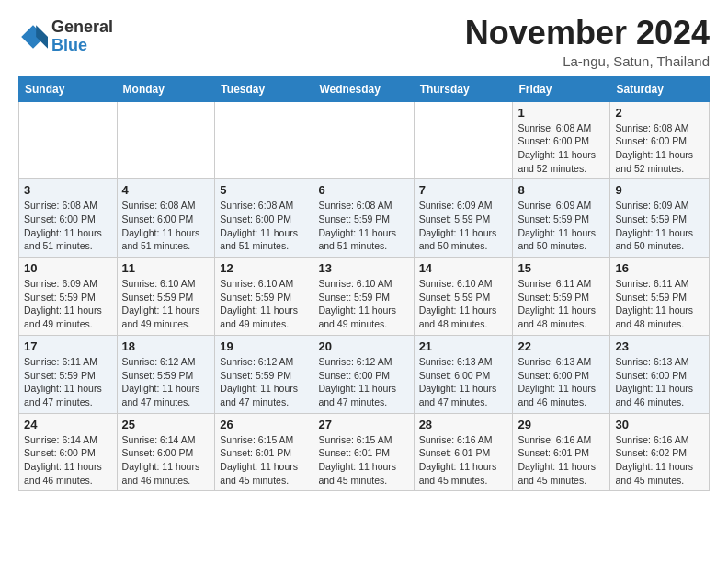  Describe the element at coordinates (166, 190) in the screenshot. I see `day-number: 4` at that location.